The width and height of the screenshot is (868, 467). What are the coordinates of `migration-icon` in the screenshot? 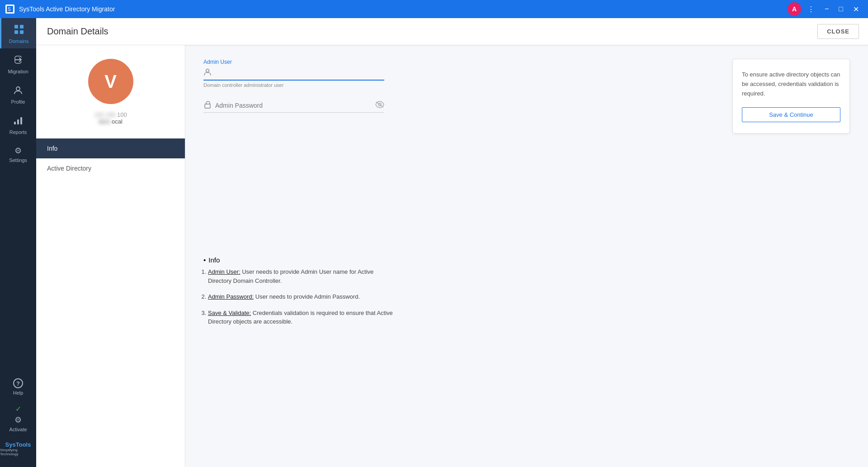 It's located at (18, 61).